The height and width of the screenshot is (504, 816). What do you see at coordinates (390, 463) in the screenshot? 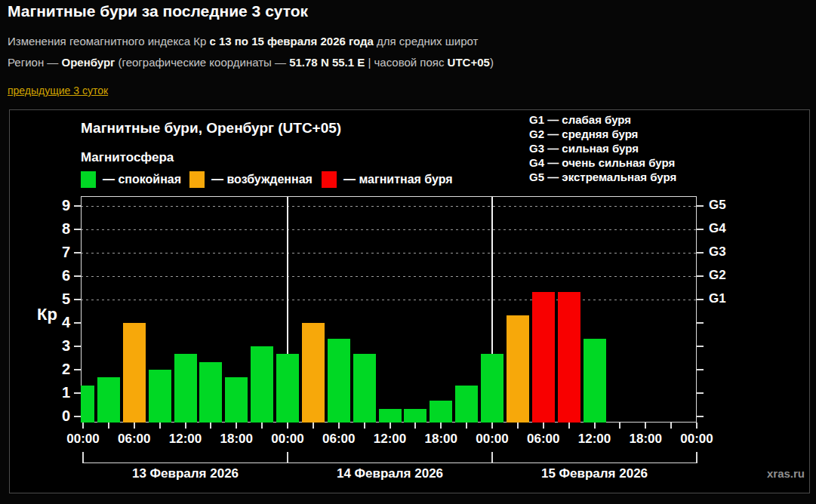
I see `day-bracket-line` at bounding box center [390, 463].